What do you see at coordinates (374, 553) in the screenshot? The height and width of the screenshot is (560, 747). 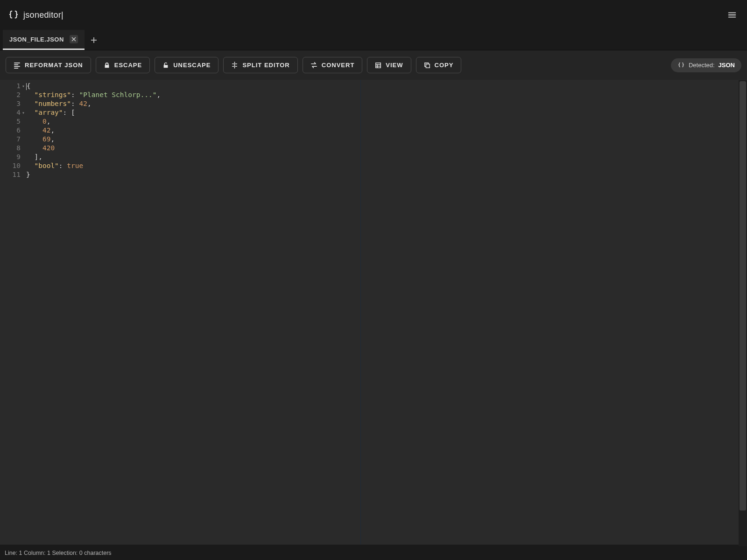 I see `statusbar: Line: 1 Column: 1 Selection: 0 character…` at bounding box center [374, 553].